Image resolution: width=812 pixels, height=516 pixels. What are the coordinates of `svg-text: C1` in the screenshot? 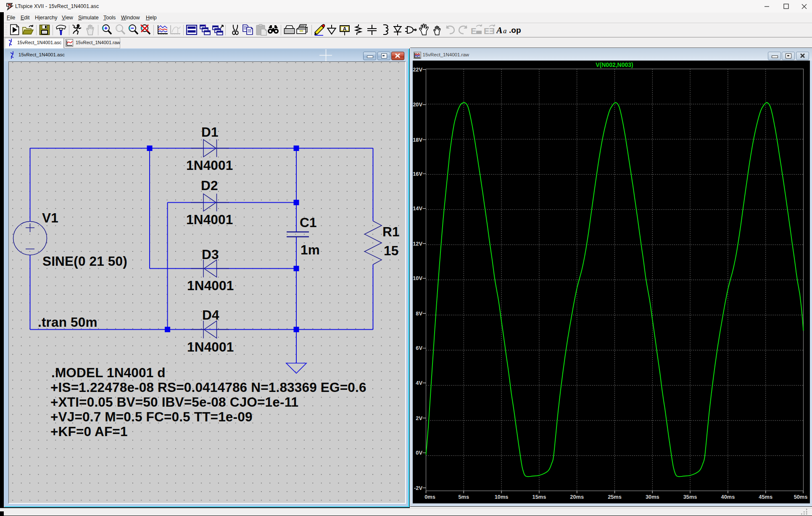 It's located at (308, 222).